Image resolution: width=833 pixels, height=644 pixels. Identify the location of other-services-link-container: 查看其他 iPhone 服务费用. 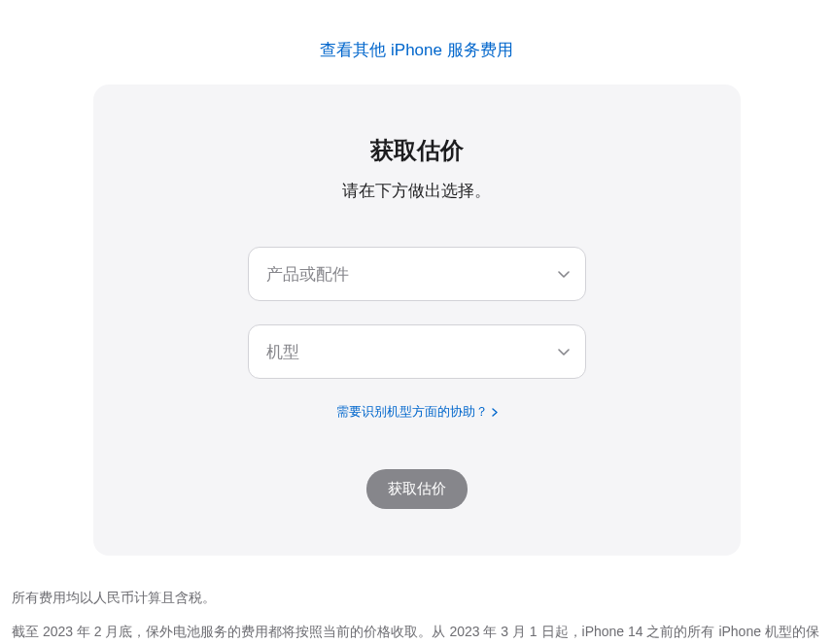
(416, 43).